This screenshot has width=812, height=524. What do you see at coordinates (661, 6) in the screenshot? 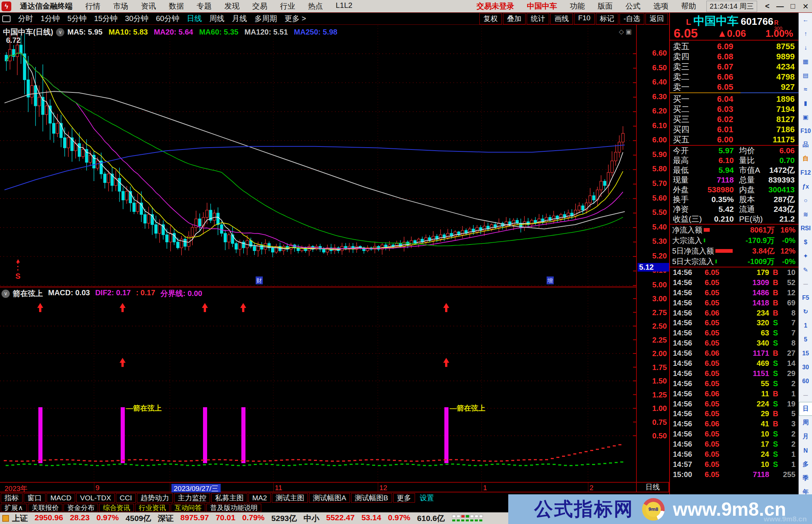
I see `menu-选项: 选项` at bounding box center [661, 6].